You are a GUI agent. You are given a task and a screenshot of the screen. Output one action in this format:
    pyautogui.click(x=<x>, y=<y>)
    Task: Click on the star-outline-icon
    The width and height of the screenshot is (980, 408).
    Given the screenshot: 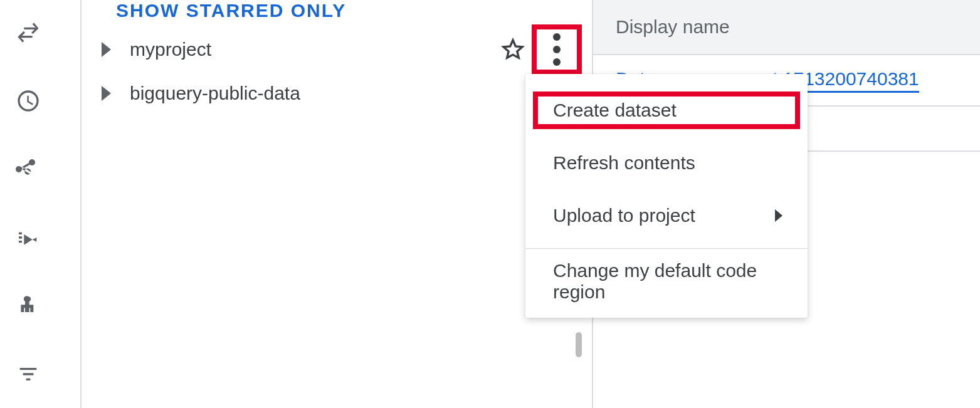 What is the action you would take?
    pyautogui.click(x=513, y=50)
    